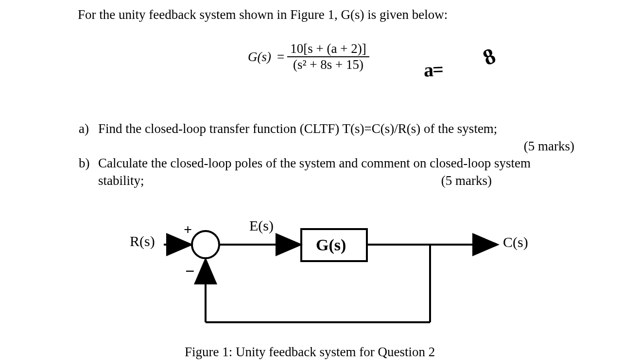  What do you see at coordinates (281, 57) in the screenshot?
I see `equals-sign: =` at bounding box center [281, 57].